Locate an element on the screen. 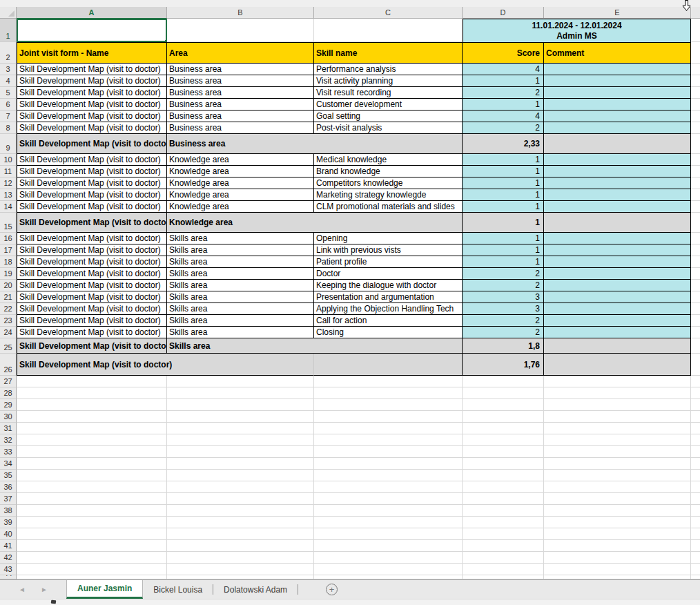  cell-A39 is located at coordinates (92, 522).